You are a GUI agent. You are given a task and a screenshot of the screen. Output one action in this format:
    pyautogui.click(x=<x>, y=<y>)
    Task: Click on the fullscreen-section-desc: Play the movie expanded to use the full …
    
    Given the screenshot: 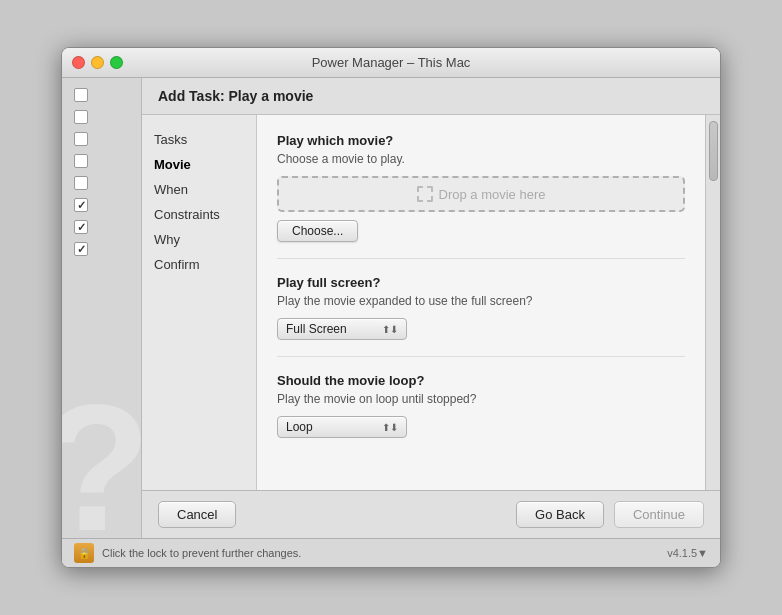 What is the action you would take?
    pyautogui.click(x=481, y=301)
    